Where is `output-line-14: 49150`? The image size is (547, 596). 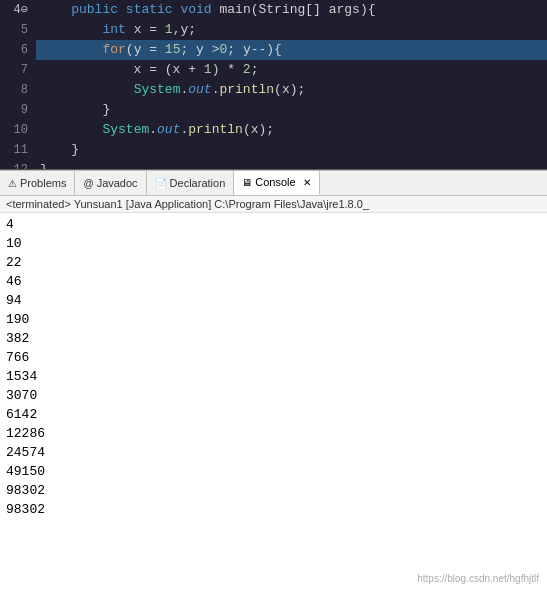
output-line-14: 49150 is located at coordinates (274, 472).